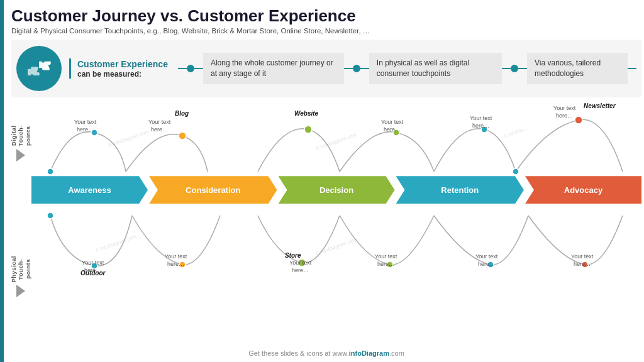 Image resolution: width=644 pixels, height=362 pixels. What do you see at coordinates (336, 190) in the screenshot?
I see `stages-row: Awareness Consideration Decision Retenti…` at bounding box center [336, 190].